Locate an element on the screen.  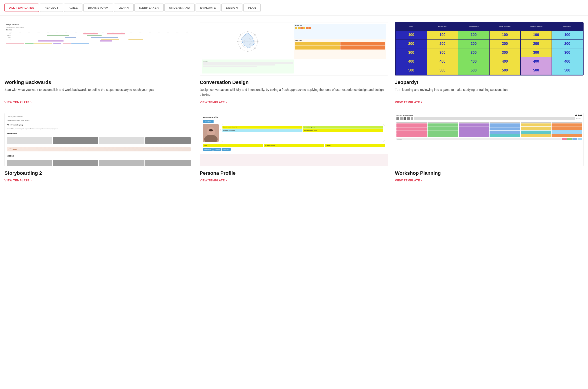
template-title-jeopardy: Jeopardy! is located at coordinates (489, 82).